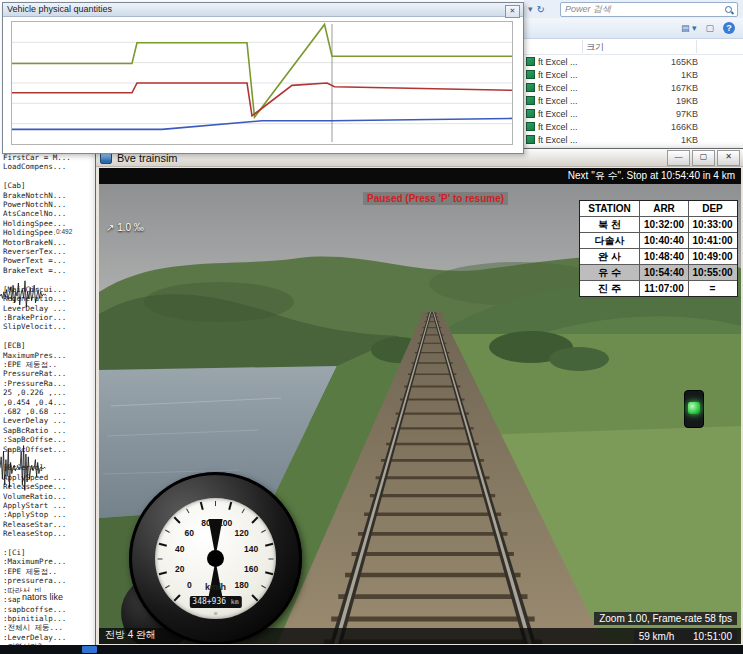 This screenshot has height=654, width=743. I want to click on file-row: ft Excel ...167KB, so click(634, 88).